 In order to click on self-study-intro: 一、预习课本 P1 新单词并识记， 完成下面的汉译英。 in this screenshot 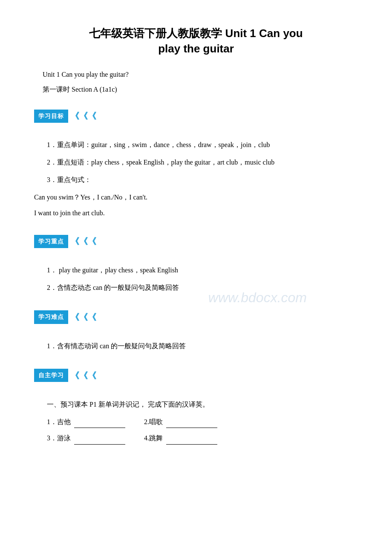, I will do `click(202, 405)`.